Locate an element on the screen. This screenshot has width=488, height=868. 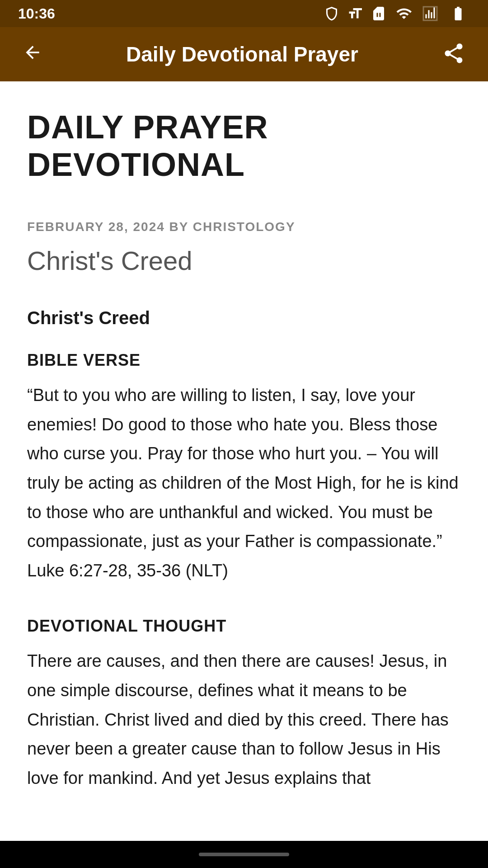
meta-info: FEBRUARY 28, 2024 BY CHRISTOLOGY is located at coordinates (244, 227).